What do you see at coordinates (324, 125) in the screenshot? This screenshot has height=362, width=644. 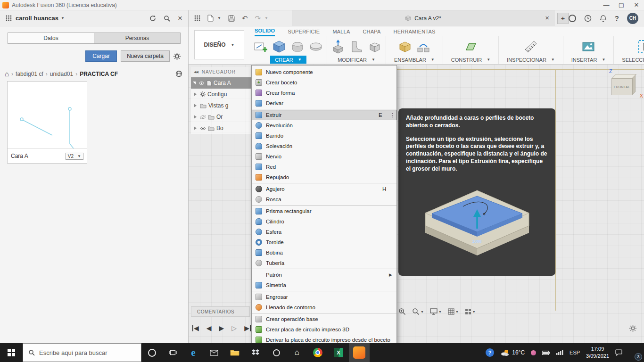 I see `menu-item-revolucion: Revolución` at bounding box center [324, 125].